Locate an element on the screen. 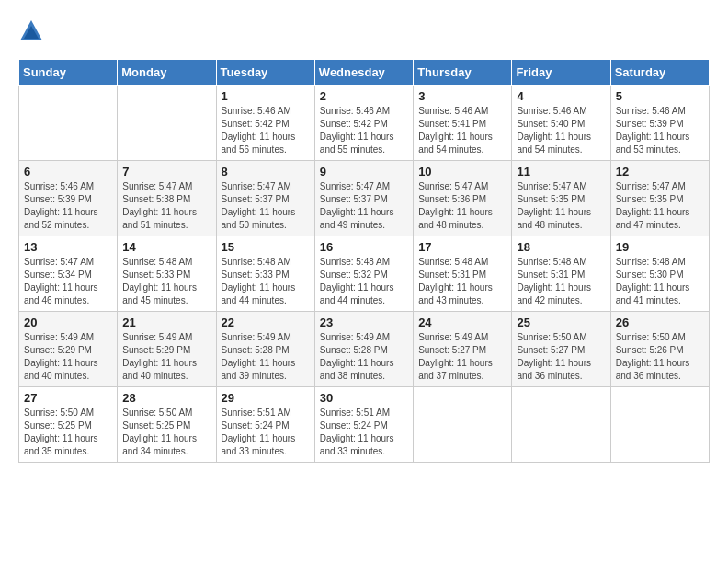  day-number: 17 is located at coordinates (462, 247).